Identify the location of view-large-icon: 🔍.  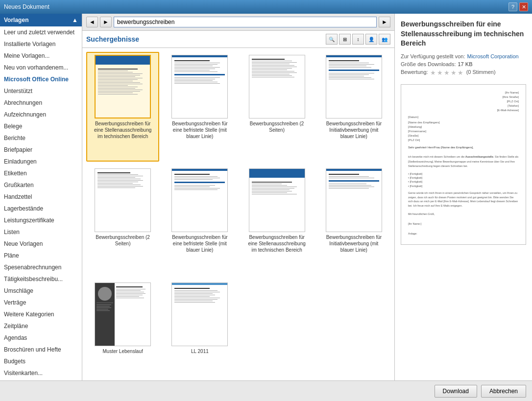
(332, 39).